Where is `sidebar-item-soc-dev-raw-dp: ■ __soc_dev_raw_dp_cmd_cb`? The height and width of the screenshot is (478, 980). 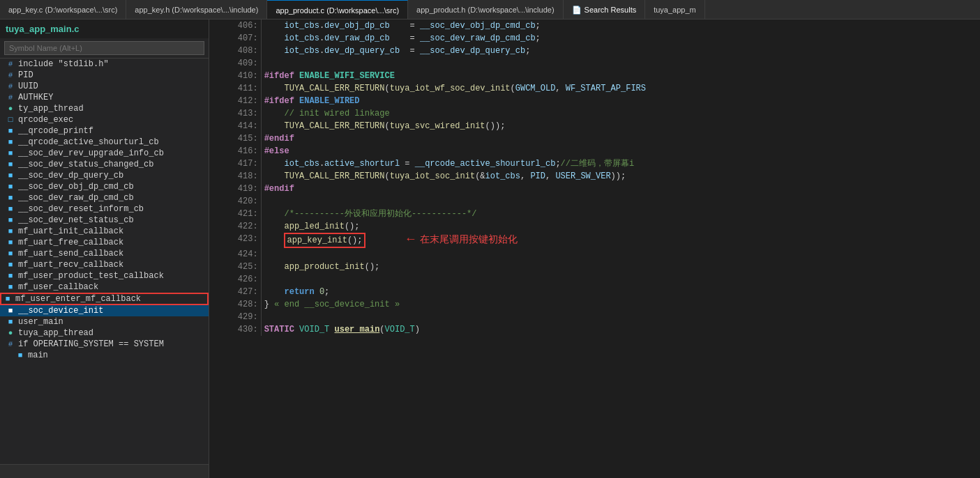 sidebar-item-soc-dev-raw-dp: ■ __soc_dev_raw_dp_cmd_cb is located at coordinates (105, 198).